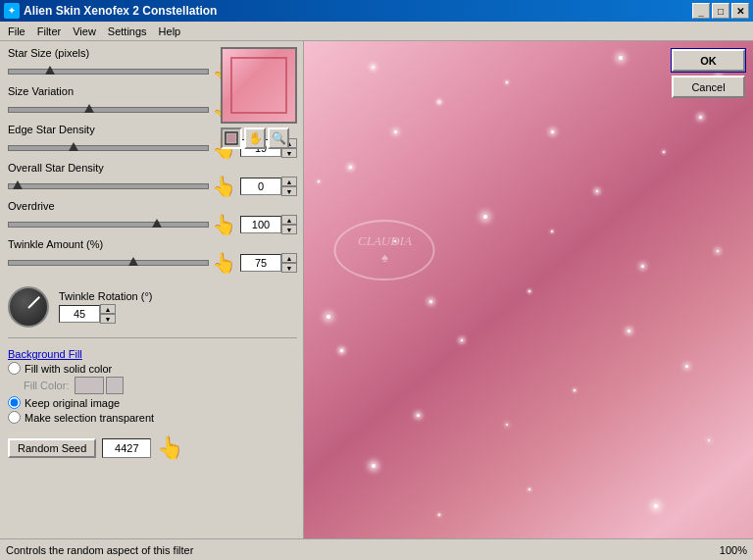  What do you see at coordinates (14, 369) in the screenshot?
I see `solid-color-radio` at bounding box center [14, 369].